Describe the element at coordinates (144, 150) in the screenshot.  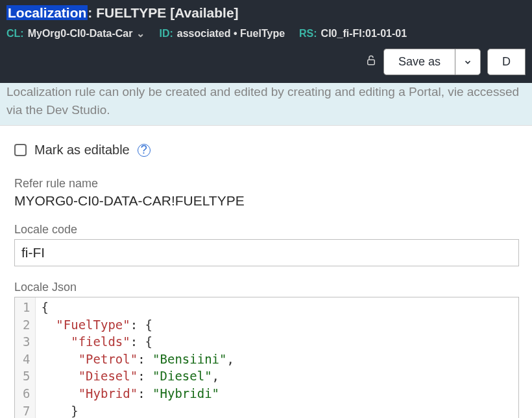
I see `help-icon: ?` at that location.